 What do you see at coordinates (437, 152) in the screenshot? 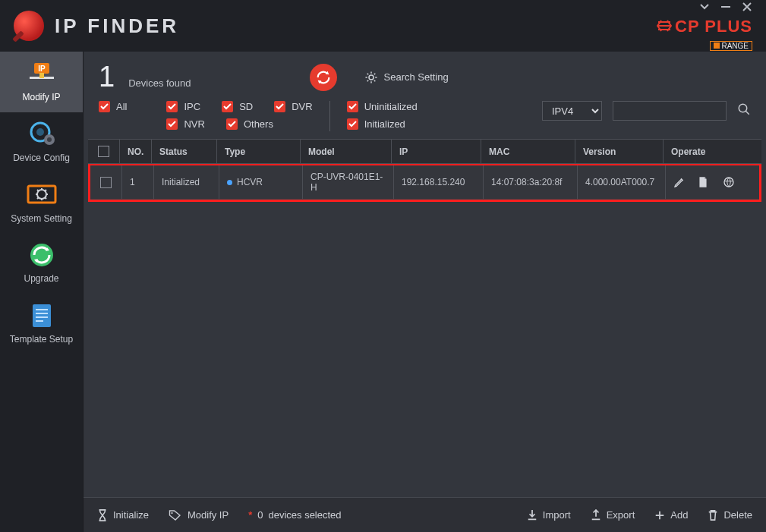
I see `th-ip: IP` at bounding box center [437, 152].